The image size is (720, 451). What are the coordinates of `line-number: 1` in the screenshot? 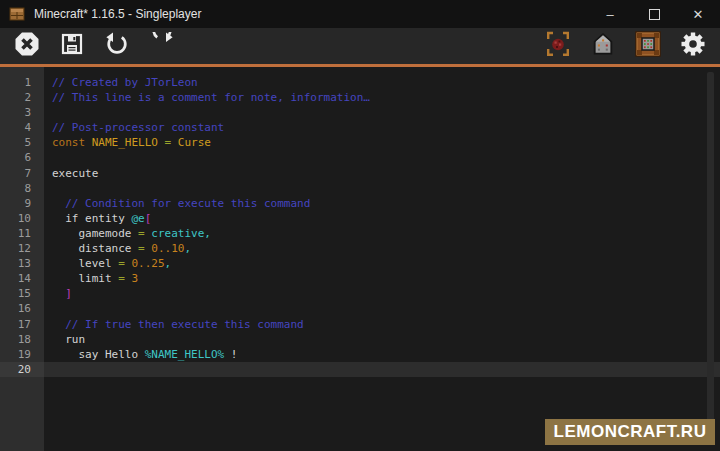 It's located at (22, 82).